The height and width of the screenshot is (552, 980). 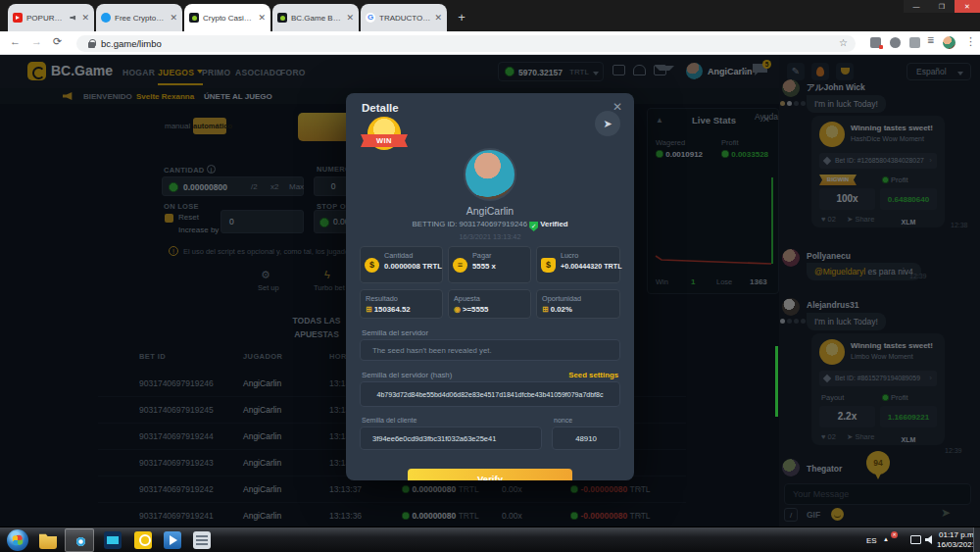 I want to click on tab-title: BC.Game Brand New Medal Ever, so click(x=317, y=18).